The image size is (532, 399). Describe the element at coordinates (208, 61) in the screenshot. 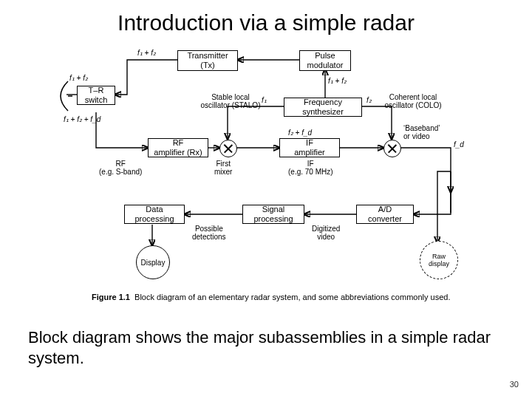

I see `block-transmitter: Transmitter (Tx)` at that location.